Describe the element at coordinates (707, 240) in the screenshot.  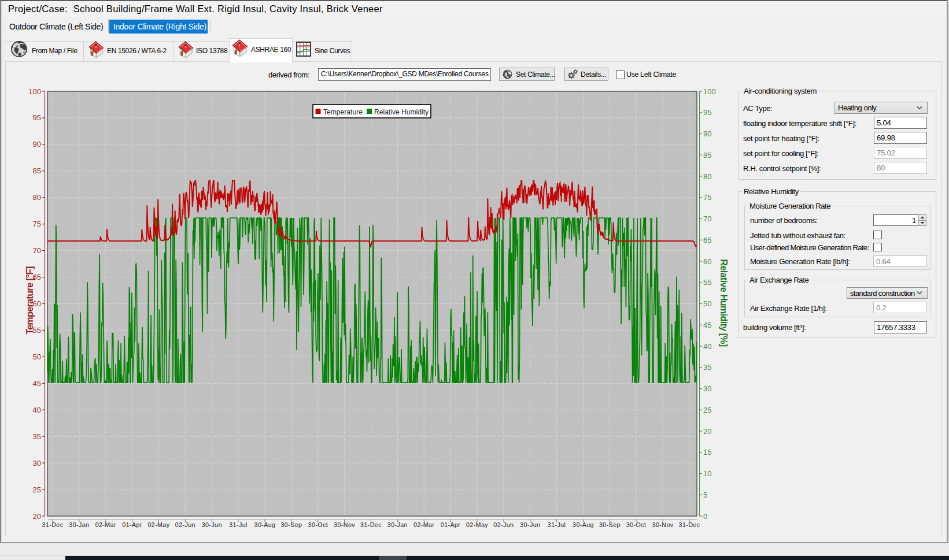
I see `svg-text: 65` at that location.